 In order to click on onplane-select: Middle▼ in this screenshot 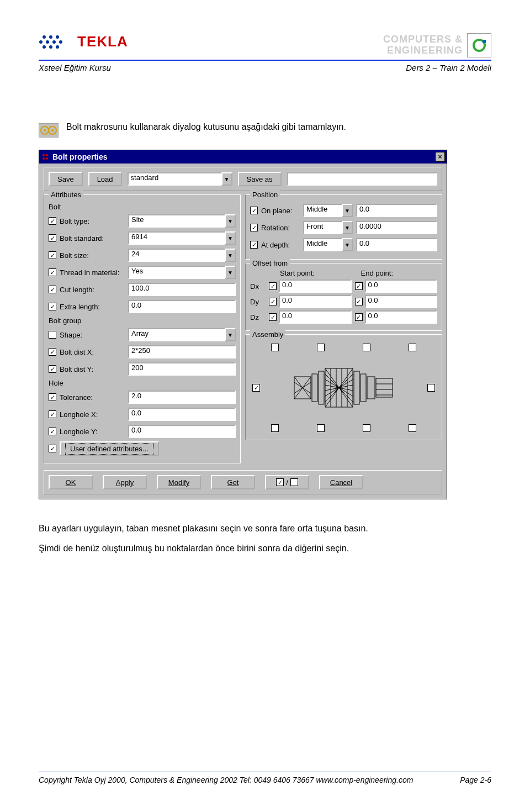, I will do `click(328, 210)`.